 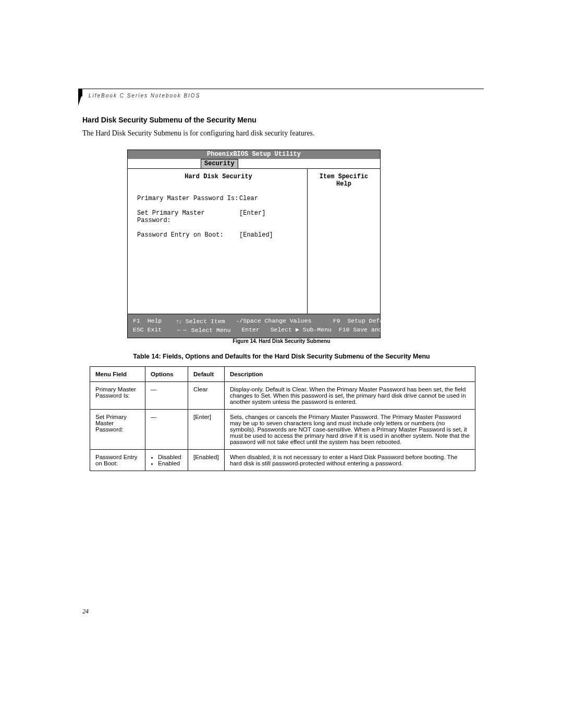 I want to click on page-number: 24, so click(x=85, y=612).